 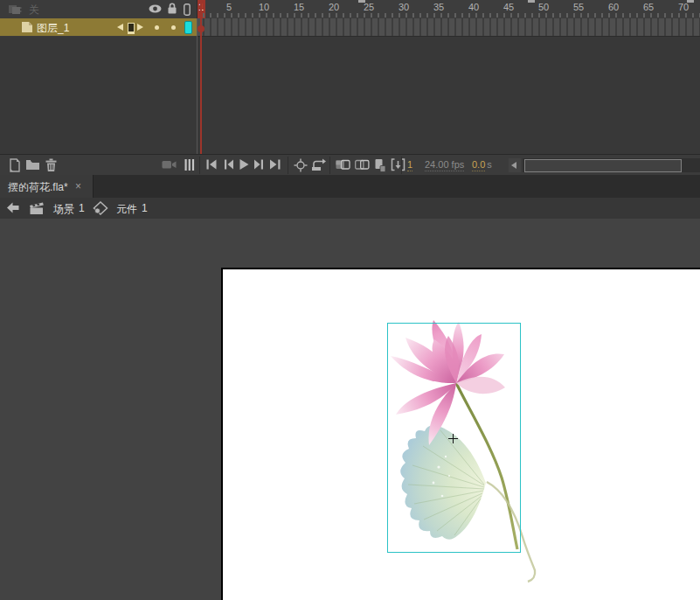 I want to click on ruler-frame-label: 25, so click(x=369, y=7).